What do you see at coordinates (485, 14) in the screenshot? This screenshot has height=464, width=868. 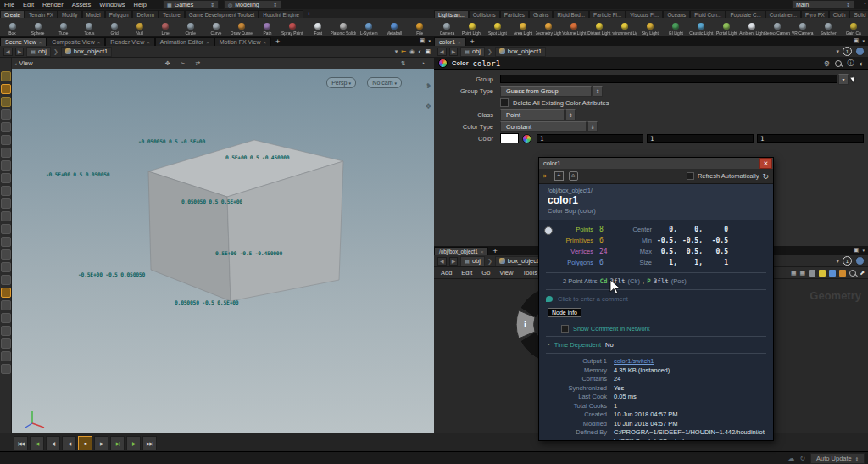 I see `shelf-tab-collisions: Collisions` at bounding box center [485, 14].